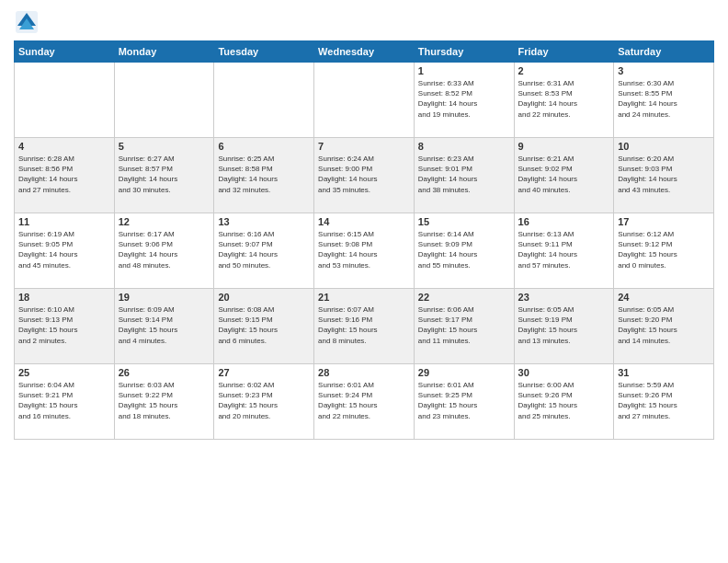 Image resolution: width=728 pixels, height=563 pixels. Describe the element at coordinates (364, 22) in the screenshot. I see `header` at that location.